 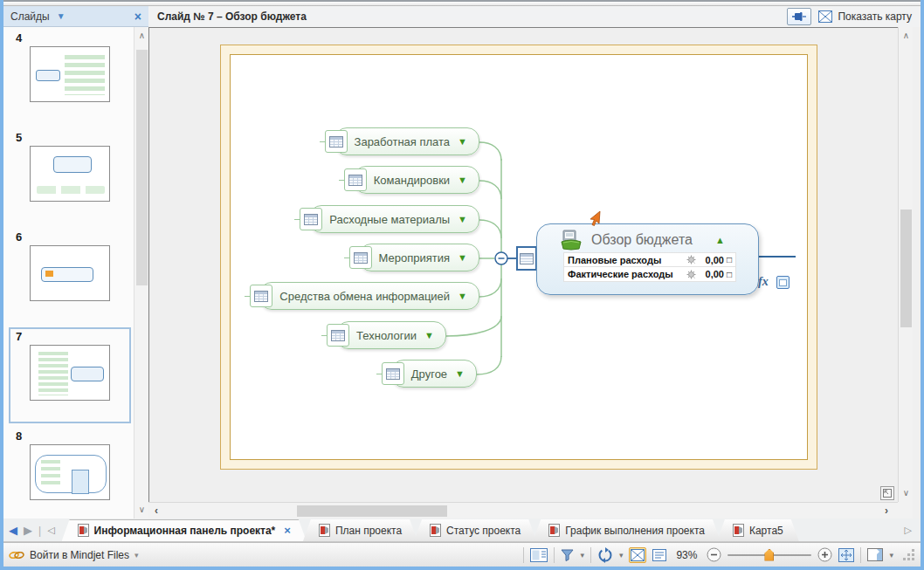 What do you see at coordinates (539, 555) in the screenshot?
I see `presentation-view-button` at bounding box center [539, 555].